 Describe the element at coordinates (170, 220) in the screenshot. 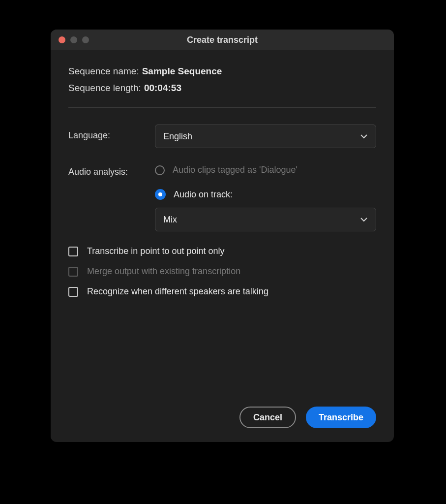

I see `track-select-value: Mix` at that location.